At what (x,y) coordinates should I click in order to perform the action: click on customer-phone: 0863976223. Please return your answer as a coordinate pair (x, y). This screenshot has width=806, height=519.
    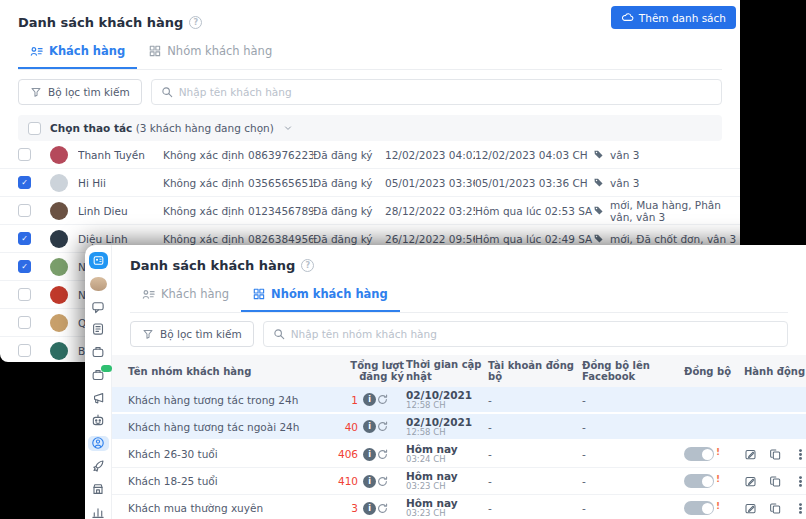
    Looking at the image, I should click on (280, 155).